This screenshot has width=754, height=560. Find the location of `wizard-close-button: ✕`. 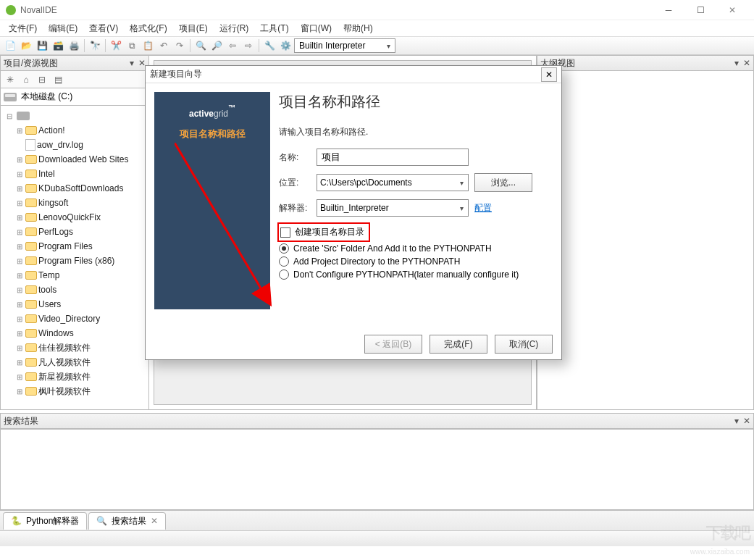

wizard-close-button: ✕ is located at coordinates (549, 75).